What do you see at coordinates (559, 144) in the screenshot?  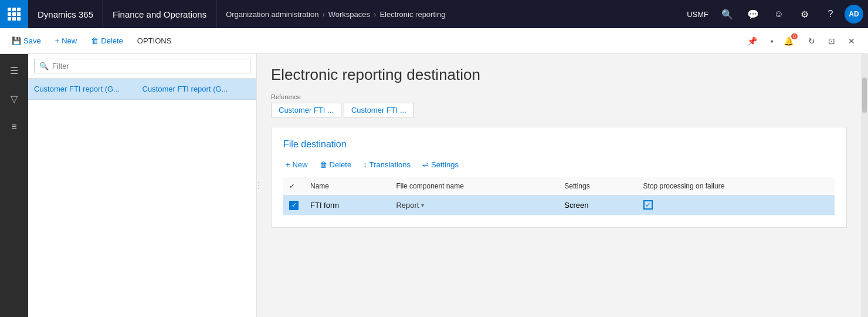 I see `file-destination-title: File destination` at bounding box center [559, 144].